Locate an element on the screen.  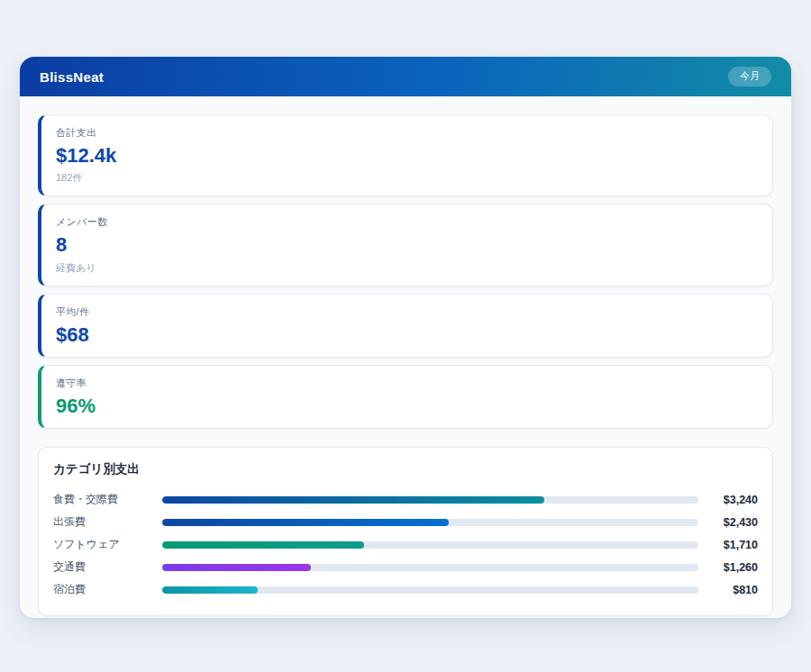
stat-value: $68 is located at coordinates (406, 335).